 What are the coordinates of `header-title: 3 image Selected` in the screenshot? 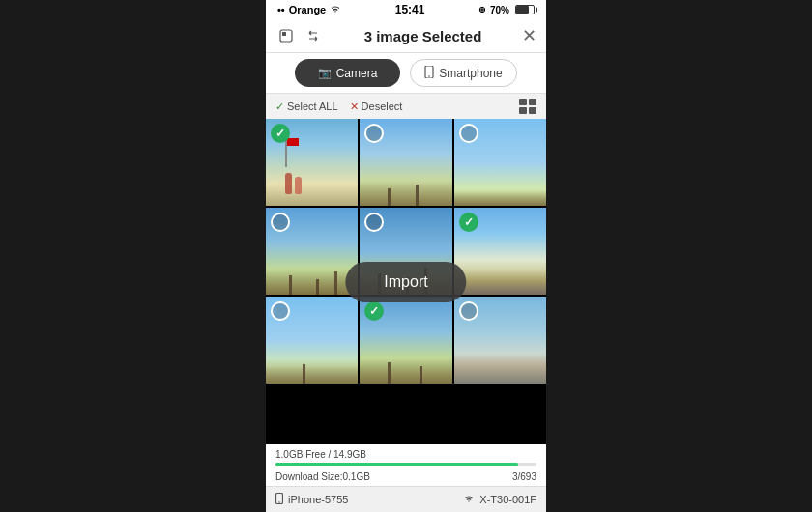 It's located at (423, 37).